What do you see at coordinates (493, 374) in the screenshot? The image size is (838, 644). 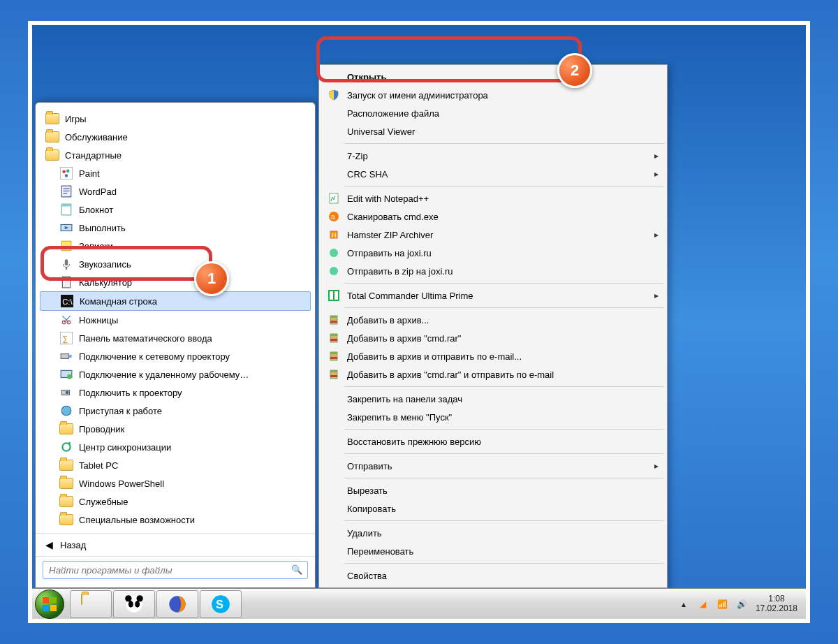 I see `ctx-добавить-в-архив-cmd-rar-и-отправить-по-: Добавить в архив "cmd.rar" и отправить п…` at bounding box center [493, 374].